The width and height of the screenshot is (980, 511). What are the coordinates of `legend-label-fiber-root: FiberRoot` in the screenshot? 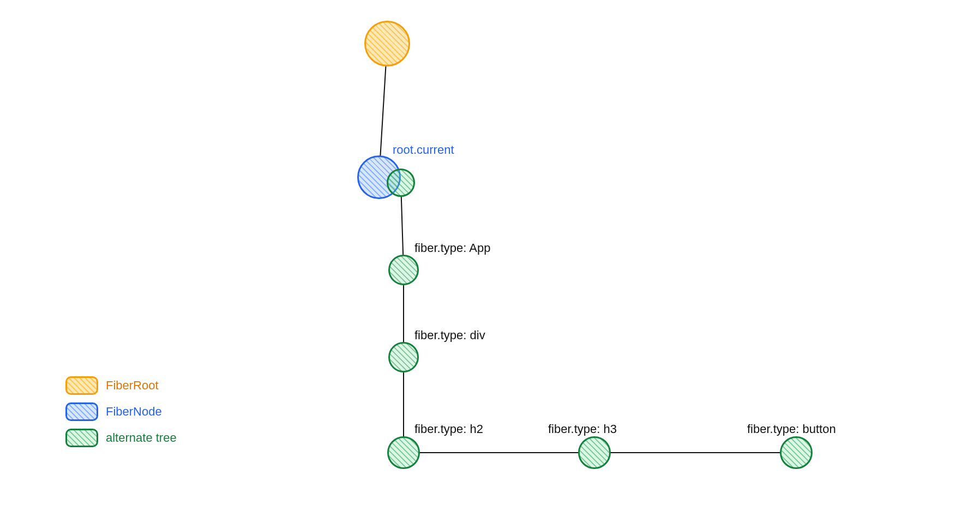 It's located at (132, 386).